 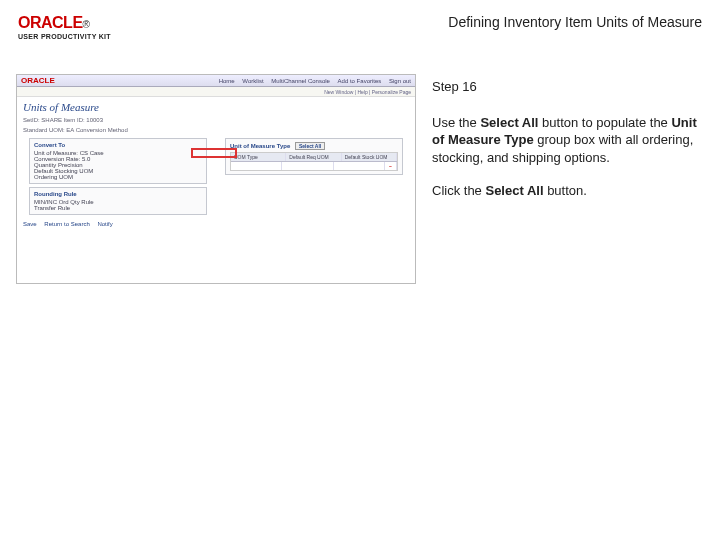 I want to click on thumb-tab: Add to Favorites, so click(x=360, y=81).